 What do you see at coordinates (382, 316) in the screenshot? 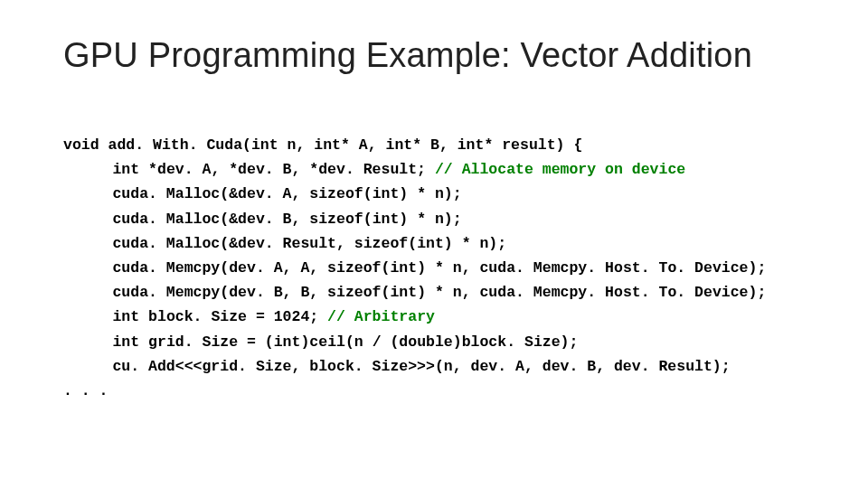
I see `comment: // Arbitrary` at bounding box center [382, 316].